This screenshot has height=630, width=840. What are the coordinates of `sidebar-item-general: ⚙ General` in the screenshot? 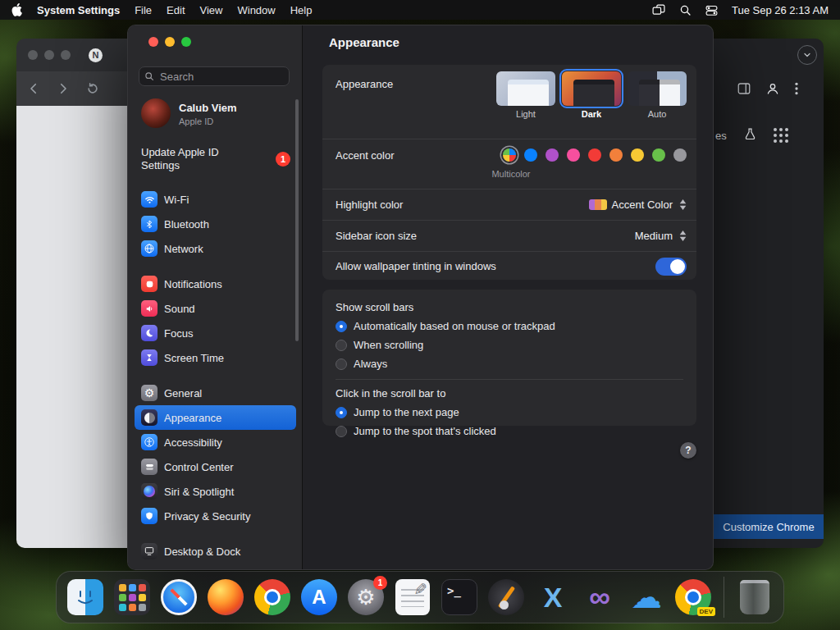 It's located at (215, 393).